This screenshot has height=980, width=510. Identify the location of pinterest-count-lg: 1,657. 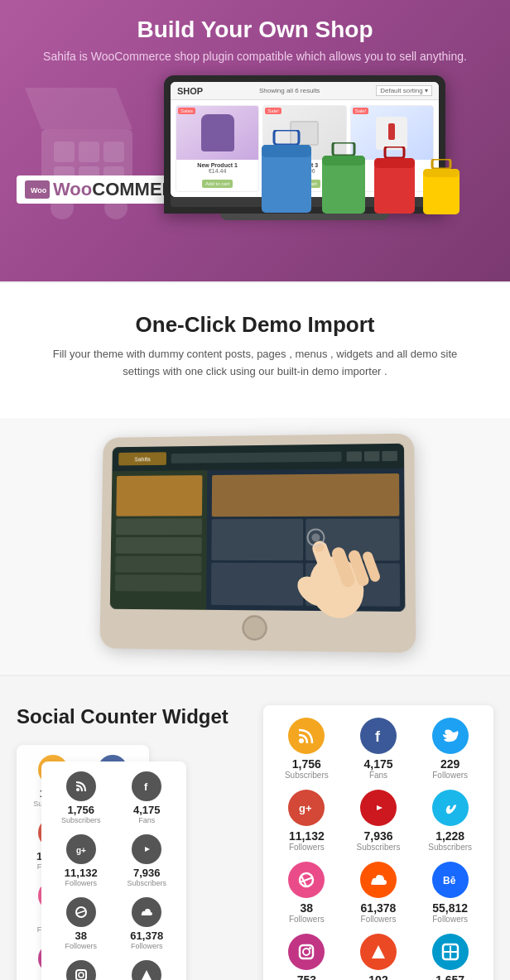
(450, 977).